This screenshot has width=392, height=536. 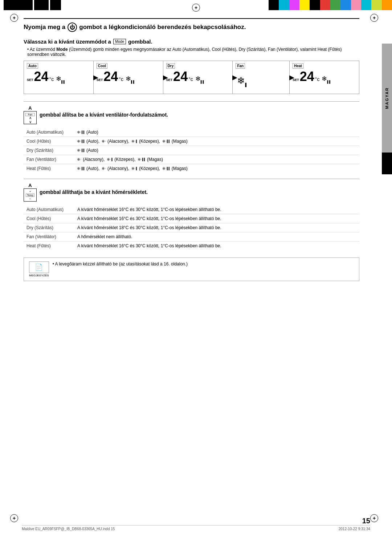 What do you see at coordinates (366, 521) in the screenshot?
I see `page-number: 15` at bounding box center [366, 521].